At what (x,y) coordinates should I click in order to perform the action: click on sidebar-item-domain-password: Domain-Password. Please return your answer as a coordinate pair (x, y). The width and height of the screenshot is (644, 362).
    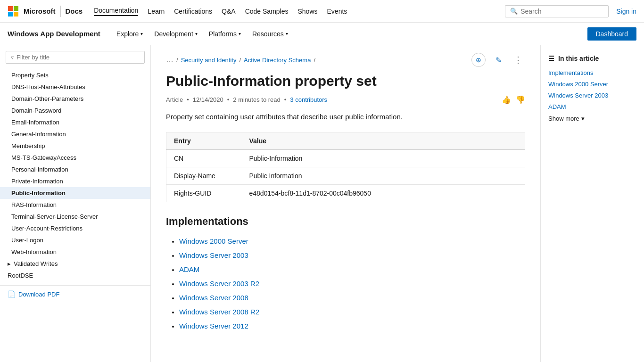
    Looking at the image, I should click on (75, 110).